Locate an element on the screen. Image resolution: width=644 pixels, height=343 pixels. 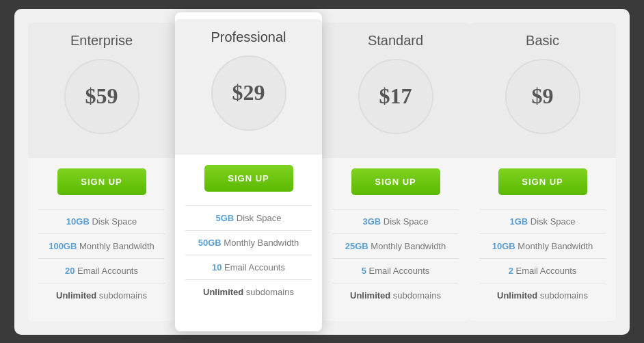
feature-highlight: 3GB is located at coordinates (372, 222).